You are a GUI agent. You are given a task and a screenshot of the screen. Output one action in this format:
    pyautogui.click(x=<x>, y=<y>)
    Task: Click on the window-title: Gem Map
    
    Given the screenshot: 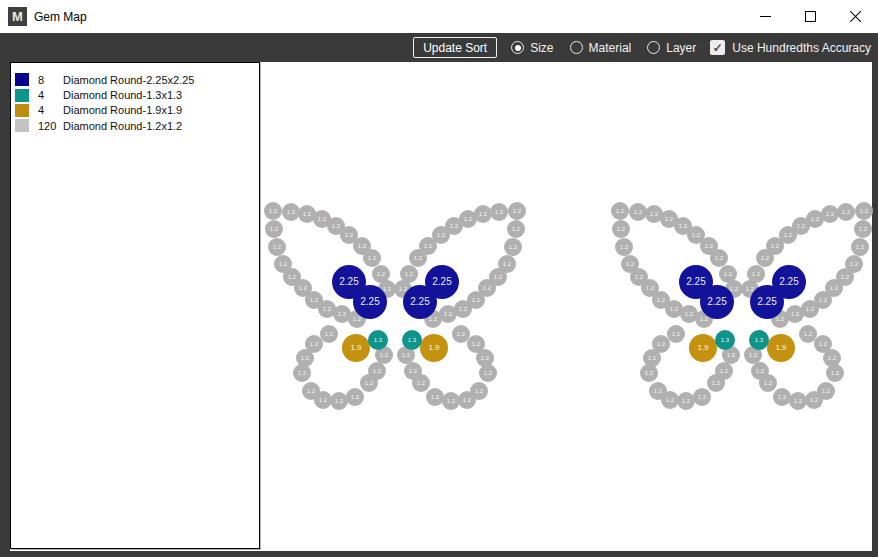 What is the action you would take?
    pyautogui.click(x=60, y=17)
    